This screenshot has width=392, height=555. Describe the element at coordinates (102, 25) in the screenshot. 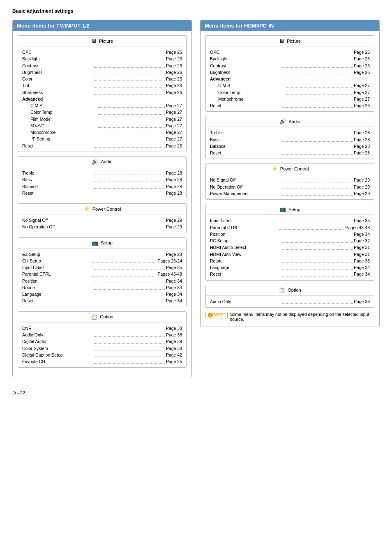

I see `left-col-header: Menu items for TV/INPUT 1/2` at that location.